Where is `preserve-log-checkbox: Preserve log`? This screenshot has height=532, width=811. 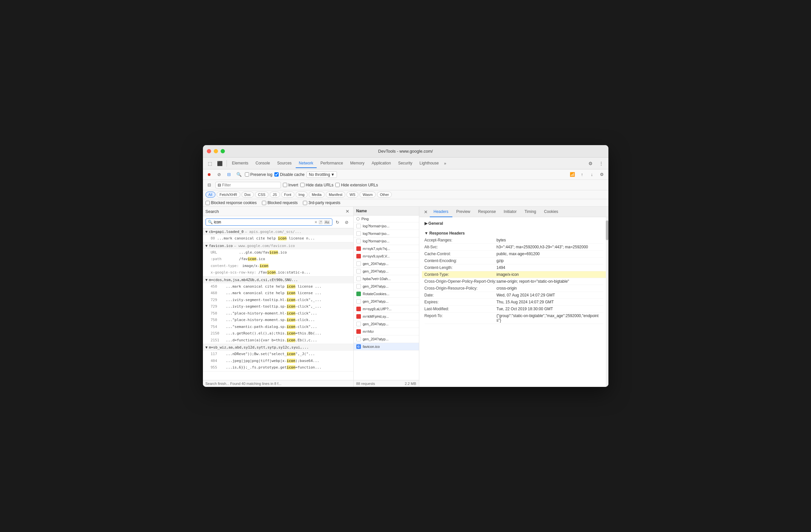
preserve-log-checkbox: Preserve log is located at coordinates (259, 174).